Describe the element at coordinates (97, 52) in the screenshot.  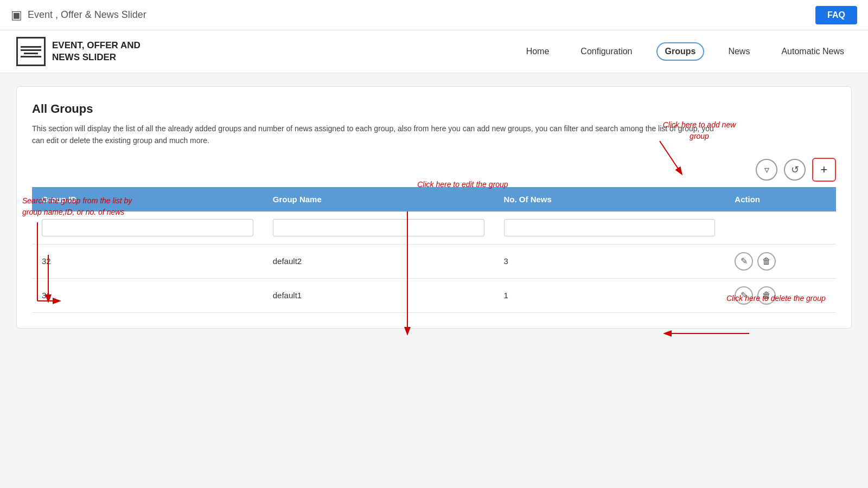
I see `logo-text: EVENT, OFFER AND NEWS SLIDER` at that location.